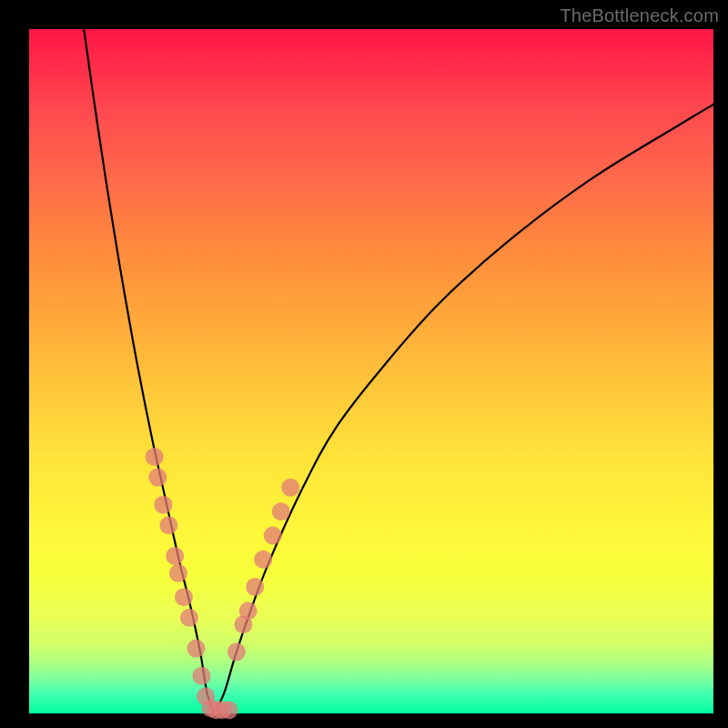 The height and width of the screenshot is (728, 728). I want to click on sample-dots, so click(223, 583).